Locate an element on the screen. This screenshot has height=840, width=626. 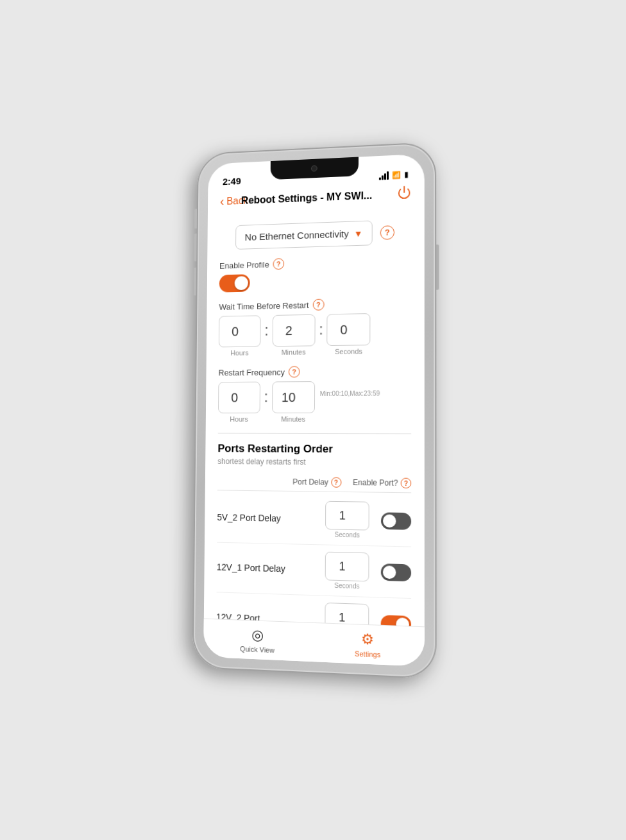
port-delay-help-icon: ? is located at coordinates (336, 482).